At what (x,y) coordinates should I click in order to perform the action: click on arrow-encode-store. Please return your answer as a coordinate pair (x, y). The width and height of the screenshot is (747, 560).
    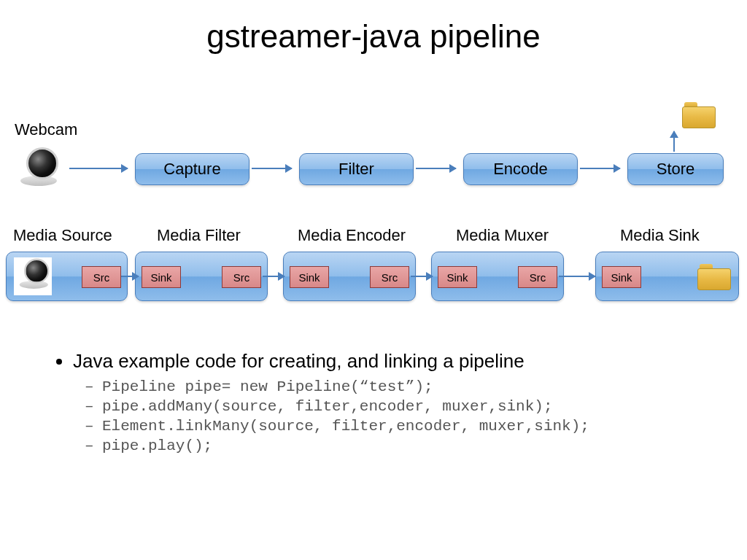
    Looking at the image, I should click on (600, 168).